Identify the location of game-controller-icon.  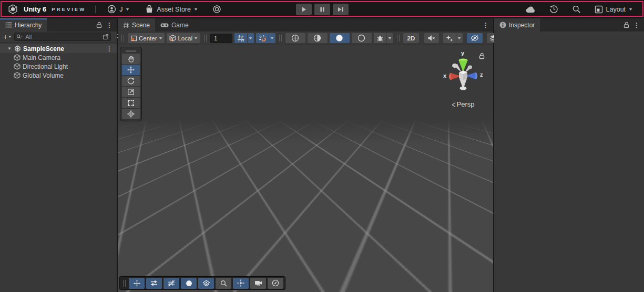
(165, 25).